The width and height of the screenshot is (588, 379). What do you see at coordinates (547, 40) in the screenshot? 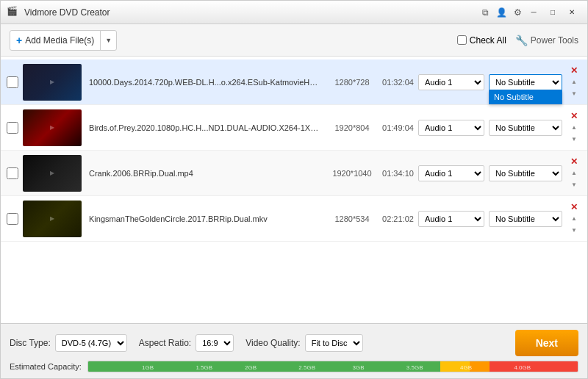
I see `power-tools-button: 🔧 Power Tools` at bounding box center [547, 40].